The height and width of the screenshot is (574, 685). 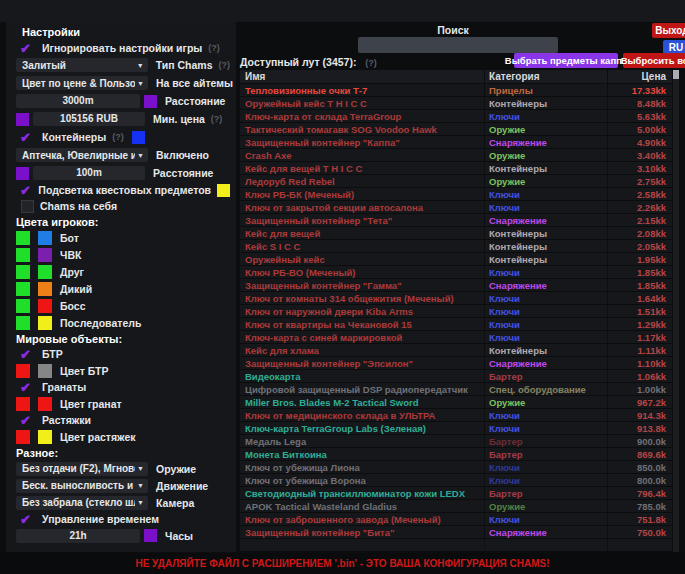 I want to click on table-row: Ключ от наружной двери Kiba ArmsКлючи1.5…, so click(x=456, y=312).